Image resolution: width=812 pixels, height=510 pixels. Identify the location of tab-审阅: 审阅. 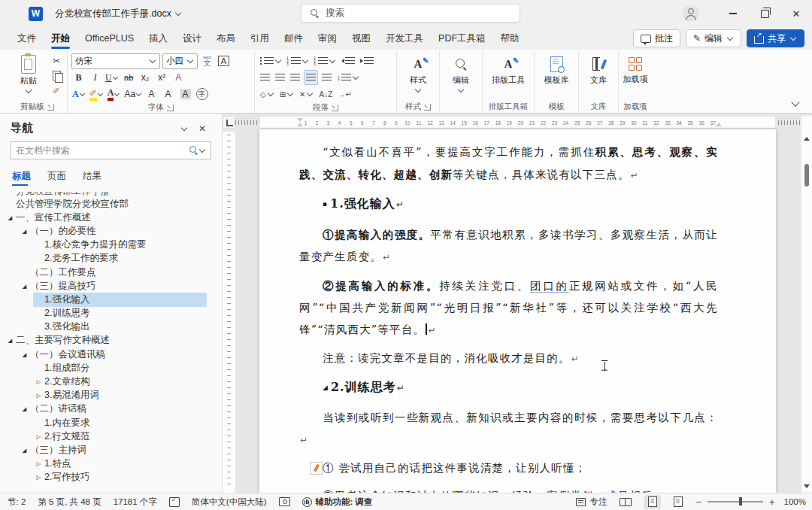
(328, 39).